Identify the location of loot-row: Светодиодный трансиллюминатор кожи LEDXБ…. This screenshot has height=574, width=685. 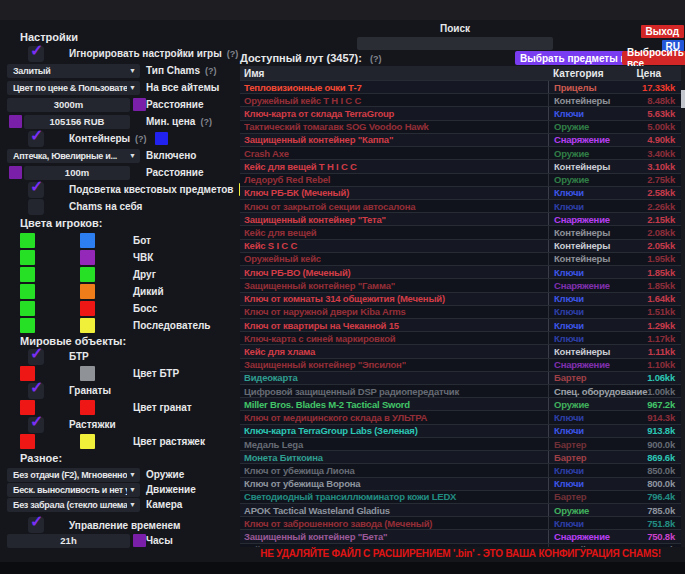
(460, 496).